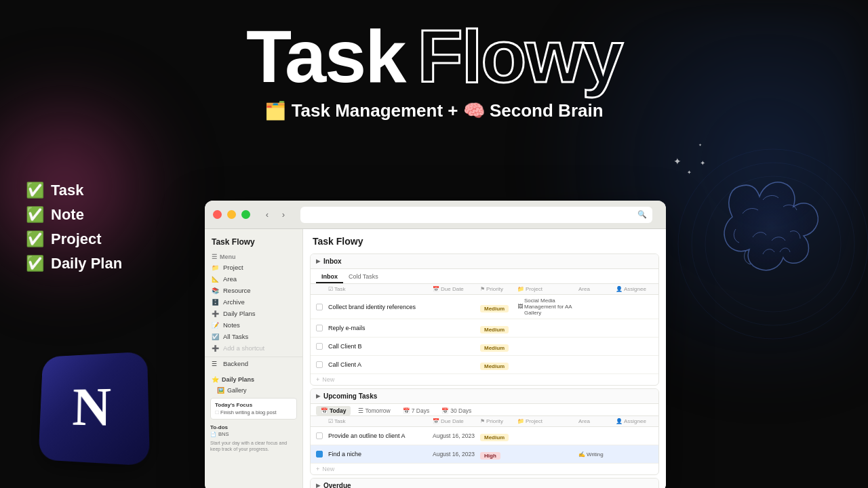  Describe the element at coordinates (74, 190) in the screenshot. I see `check-item-task: ✅ Task` at that location.